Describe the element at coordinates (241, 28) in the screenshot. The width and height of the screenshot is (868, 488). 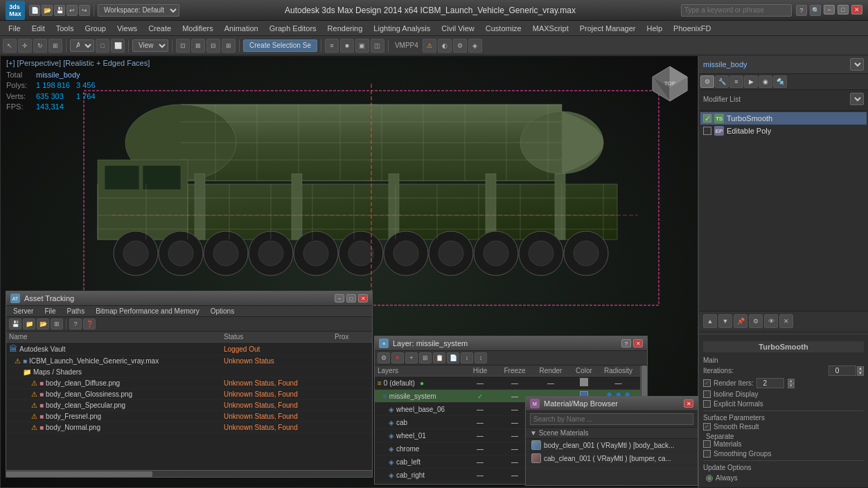
I see `menu-animation: Animation` at that location.